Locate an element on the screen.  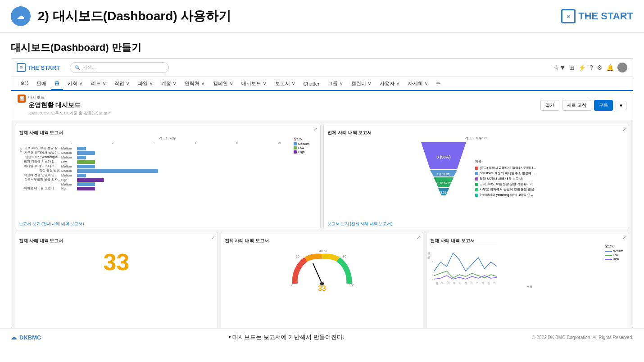
funnel-area: 6 (50%) 1 (8.33%) 2 (16.67%) 1 (8.33%) 제 is located at coordinates (476, 178).